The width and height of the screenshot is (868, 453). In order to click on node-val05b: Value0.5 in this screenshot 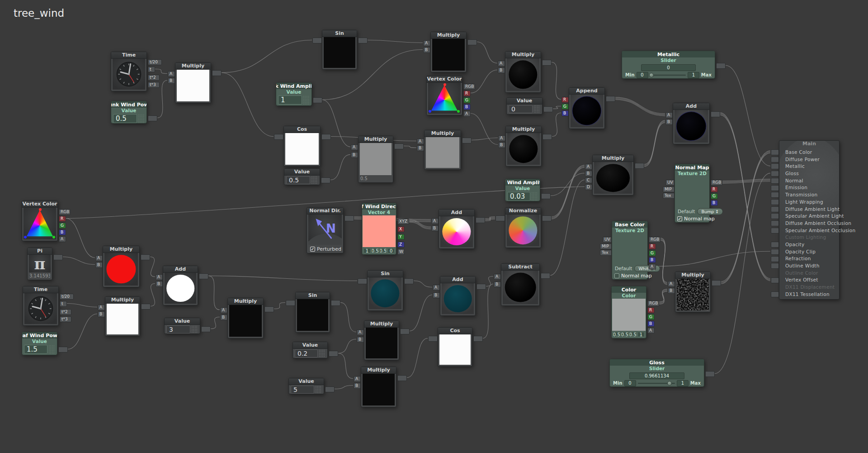, I will do `click(302, 176)`.